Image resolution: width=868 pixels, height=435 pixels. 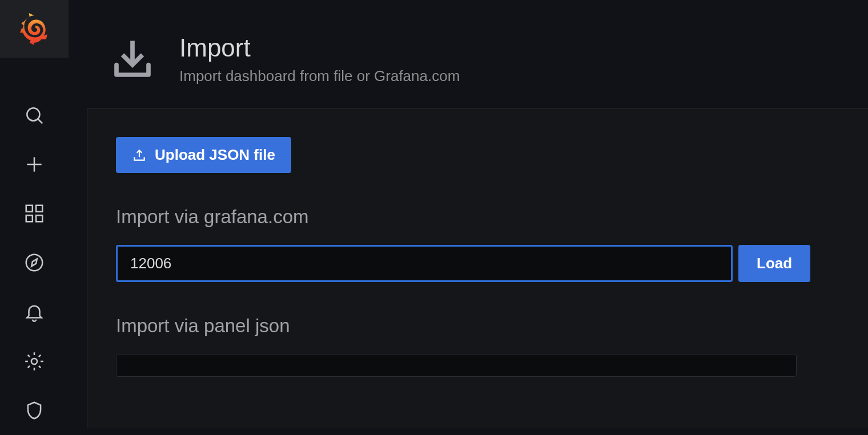 I want to click on import-via-panel-json-label: Import via panel json, so click(x=477, y=326).